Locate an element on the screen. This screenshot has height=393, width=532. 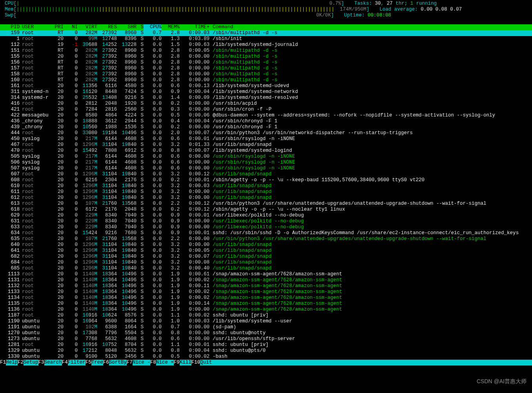
process-row: 436_chrony2001888836122944S0.00.40:00.04… is located at coordinates (266, 122).